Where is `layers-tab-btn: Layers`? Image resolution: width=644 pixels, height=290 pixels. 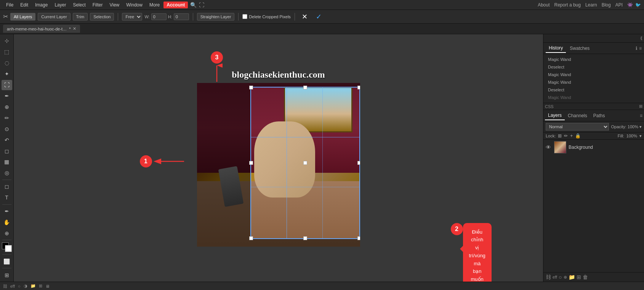
layers-tab-btn: Layers is located at coordinates (555, 116).